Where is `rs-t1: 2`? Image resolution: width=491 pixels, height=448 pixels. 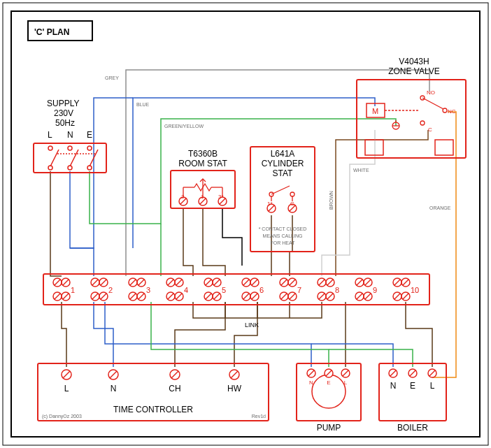
rs-t1: 2 is located at coordinates (183, 197).